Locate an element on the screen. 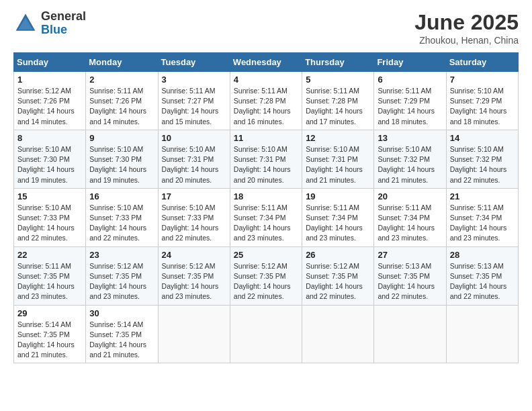 Image resolution: width=532 pixels, height=411 pixels. day-info: Sunrise: 5:12 AMSunset: 7:26 PMDaylight:… is located at coordinates (46, 106).